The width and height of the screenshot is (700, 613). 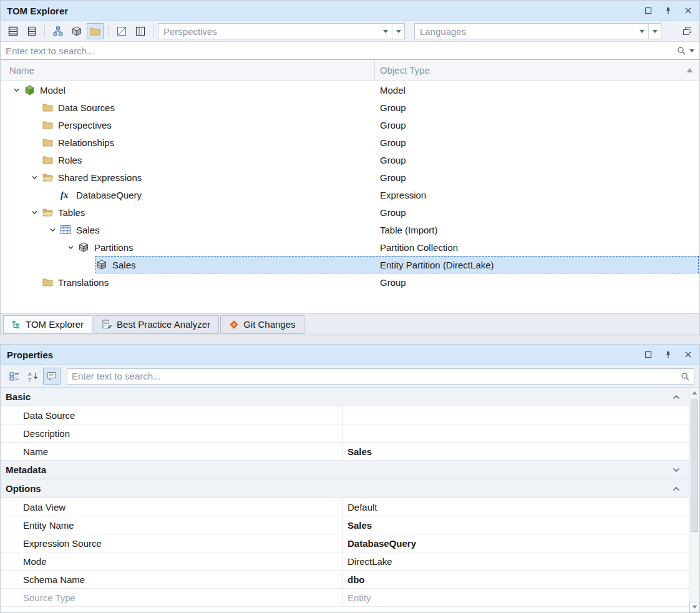 What do you see at coordinates (26, 469) in the screenshot?
I see `property-group-label: Metadata` at bounding box center [26, 469].